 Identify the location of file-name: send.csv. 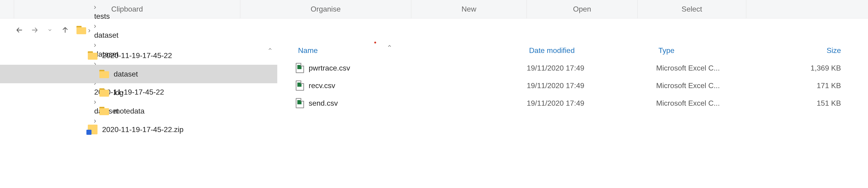
(323, 103).